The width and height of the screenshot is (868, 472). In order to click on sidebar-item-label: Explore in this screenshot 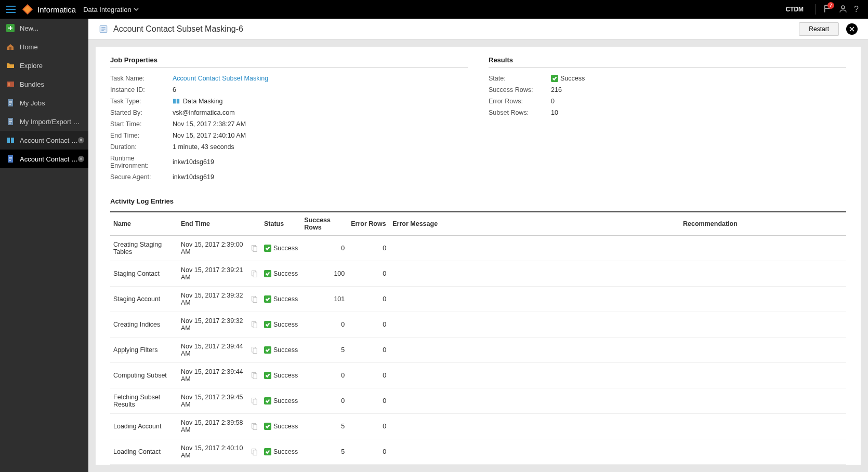, I will do `click(51, 65)`.